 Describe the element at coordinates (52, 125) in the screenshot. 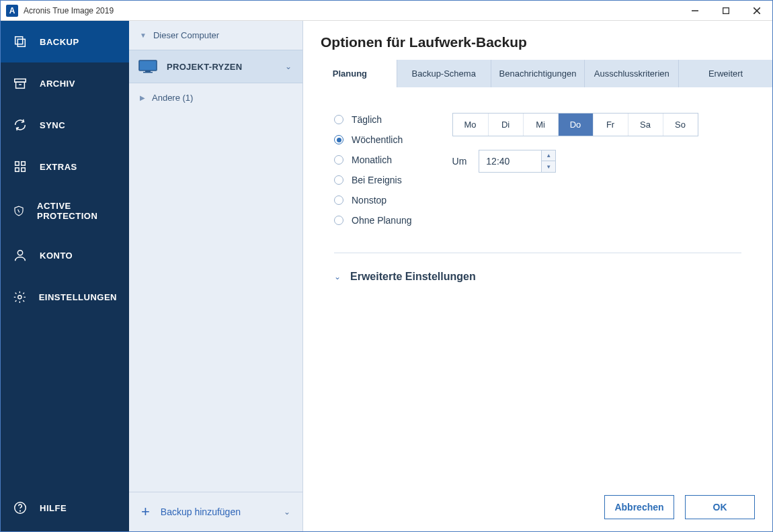

I see `sidebar-item-label: SYNC` at that location.